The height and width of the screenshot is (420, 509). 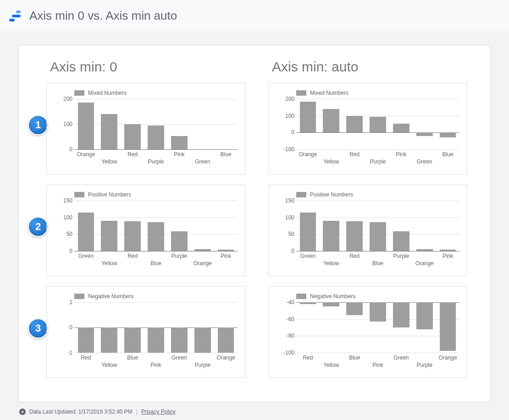 What do you see at coordinates (379, 195) in the screenshot?
I see `chart-legend: Positive Numbers` at bounding box center [379, 195].